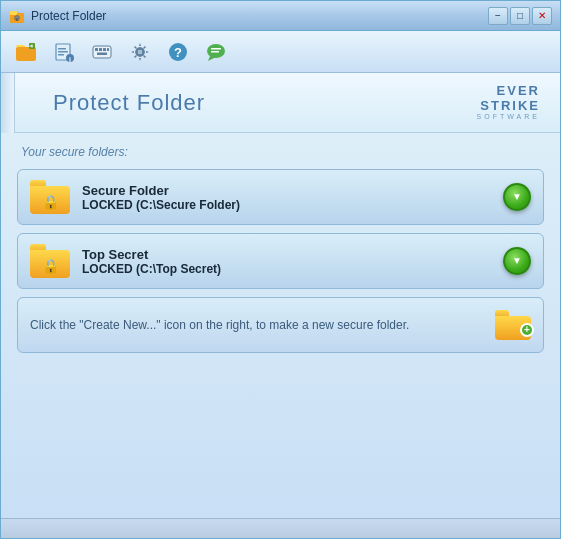 Image resolution: width=561 pixels, height=539 pixels. I want to click on lock-icon-2: 🔒, so click(50, 266).